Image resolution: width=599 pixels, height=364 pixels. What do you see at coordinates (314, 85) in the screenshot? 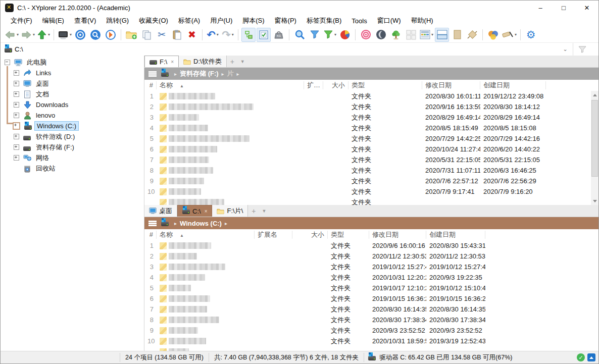
I see `column-header-ext: 扩…` at bounding box center [314, 85].